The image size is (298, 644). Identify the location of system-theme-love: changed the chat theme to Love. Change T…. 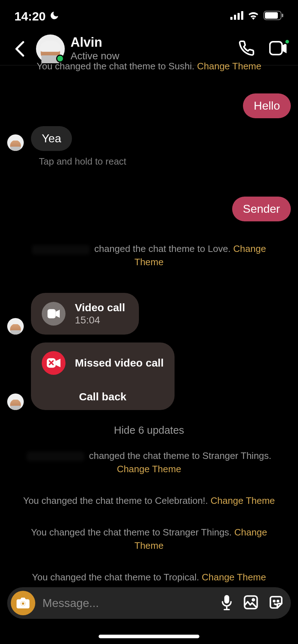
(149, 255).